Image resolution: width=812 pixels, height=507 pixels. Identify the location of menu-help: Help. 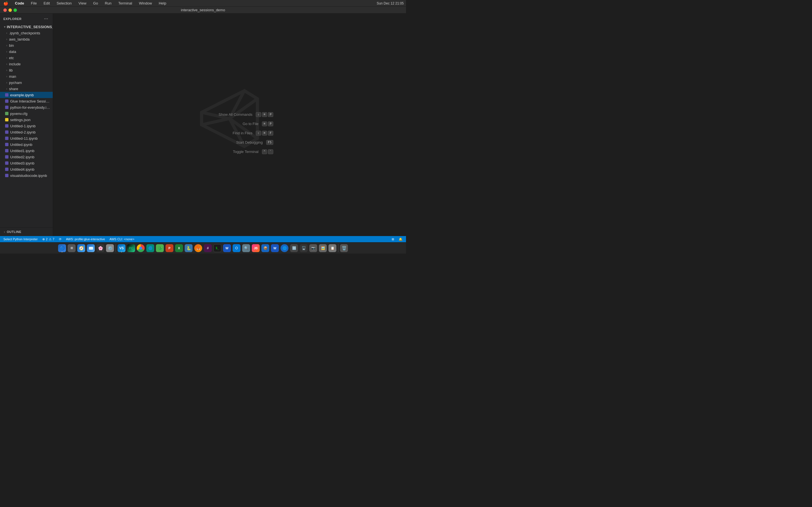
(162, 3).